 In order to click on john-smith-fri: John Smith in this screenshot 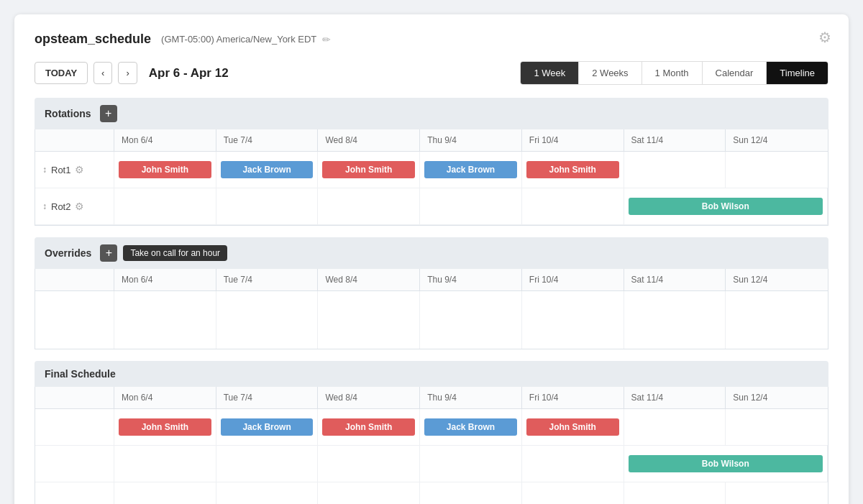, I will do `click(572, 170)`.